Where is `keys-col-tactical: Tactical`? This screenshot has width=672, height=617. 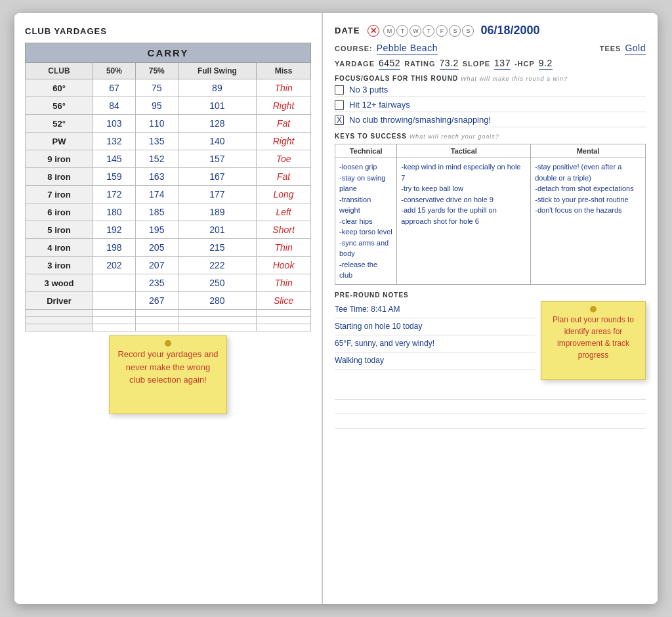 keys-col-tactical: Tactical is located at coordinates (464, 151).